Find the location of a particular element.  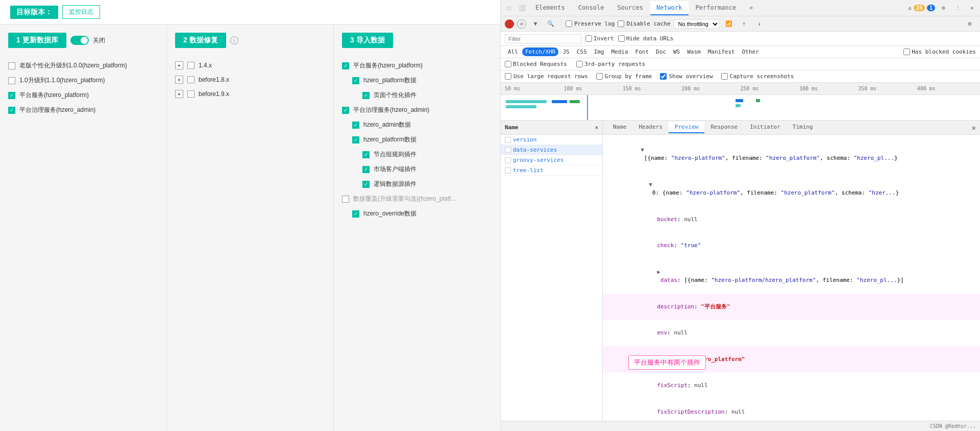

tab-elements: Elements is located at coordinates (550, 8).